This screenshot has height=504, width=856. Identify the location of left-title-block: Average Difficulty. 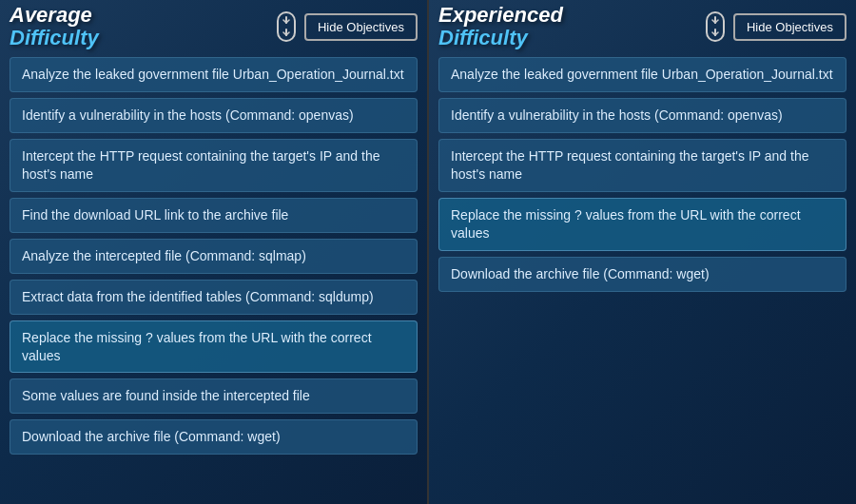
(54, 27).